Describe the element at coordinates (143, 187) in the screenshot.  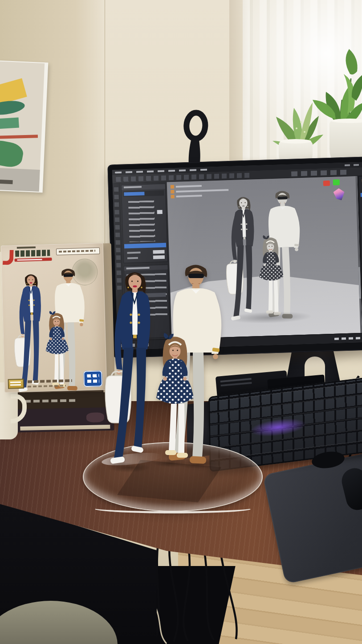
I see `properties-panel-header` at that location.